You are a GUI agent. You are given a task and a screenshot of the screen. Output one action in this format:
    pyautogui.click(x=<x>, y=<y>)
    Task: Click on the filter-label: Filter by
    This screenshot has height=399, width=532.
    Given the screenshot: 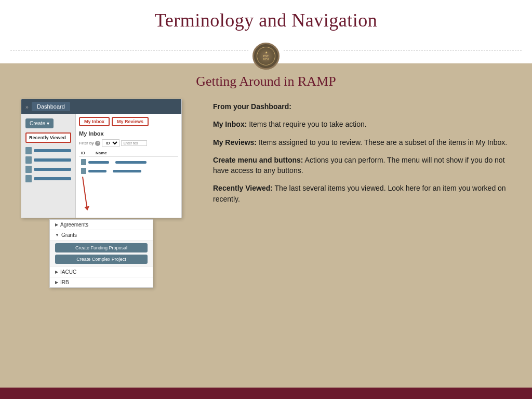 What is the action you would take?
    pyautogui.click(x=86, y=143)
    